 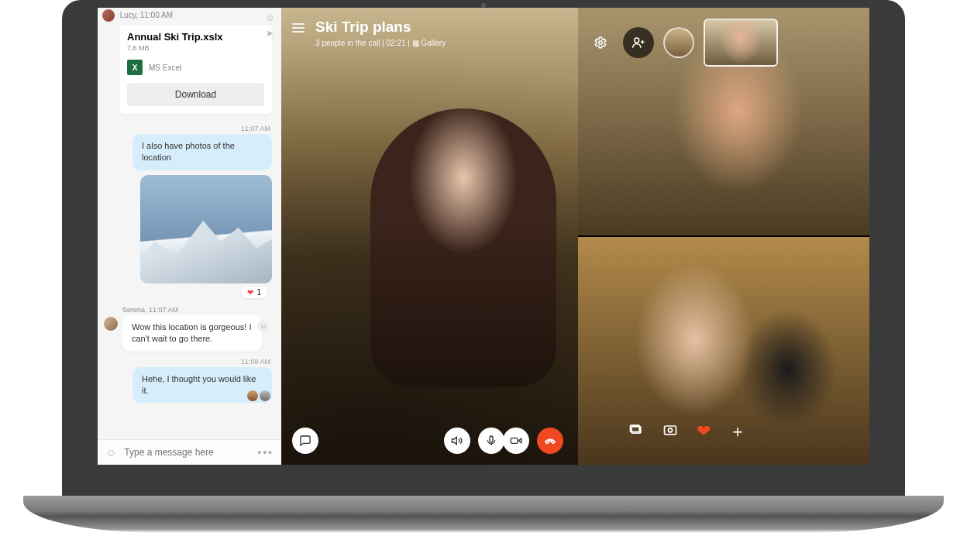 I want to click on mountain-photo-content, so click(x=206, y=249).